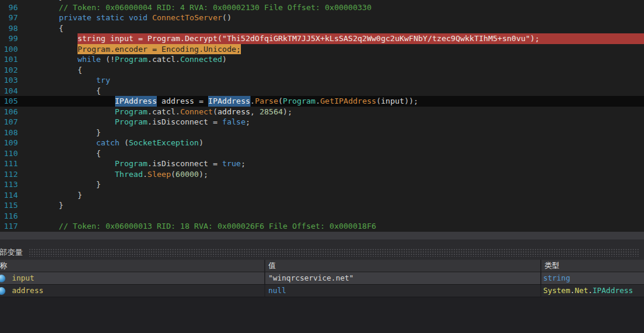  Describe the element at coordinates (11, 39) in the screenshot. I see `line-number: 99` at that location.